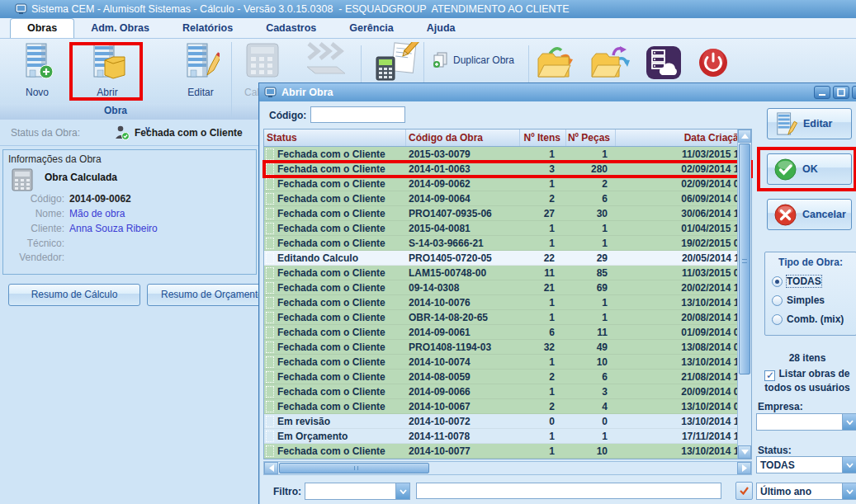  What do you see at coordinates (745, 136) in the screenshot?
I see `scroll-up-button` at bounding box center [745, 136].